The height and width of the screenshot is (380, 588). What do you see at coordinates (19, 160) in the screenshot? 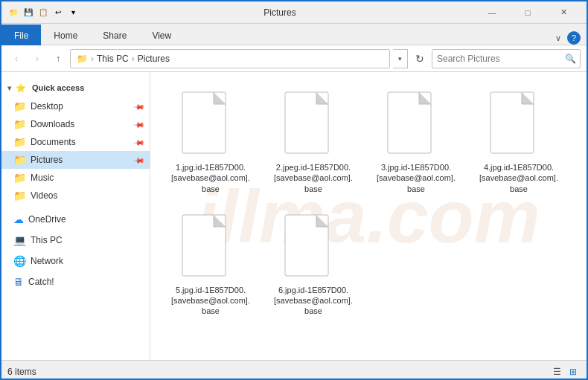
I see `pictures-folder-icon: 📁` at bounding box center [19, 160].